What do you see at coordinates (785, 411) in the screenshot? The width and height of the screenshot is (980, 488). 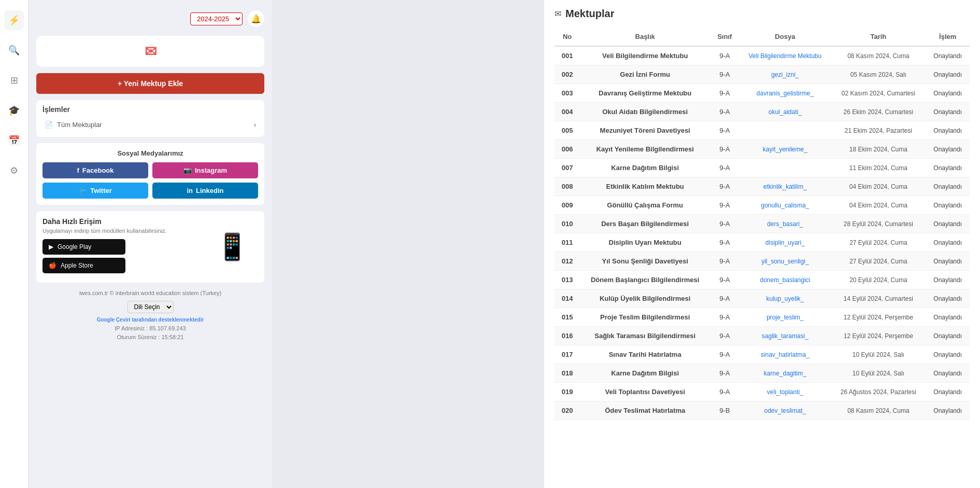 I see `cell-dosya: odev_teslimat_` at bounding box center [785, 411].